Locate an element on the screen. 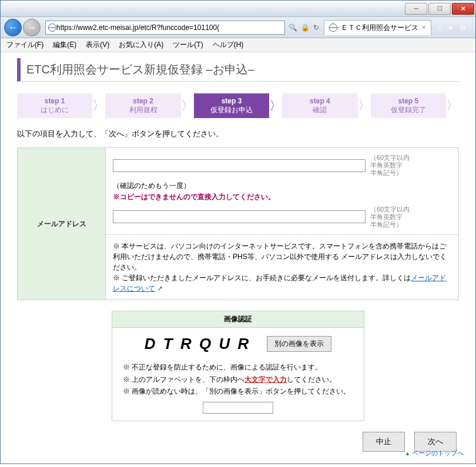 The image size is (476, 467). address-bar: ← → https://www2.etc-meisai.jp/etc/R?fun… is located at coordinates (238, 28).